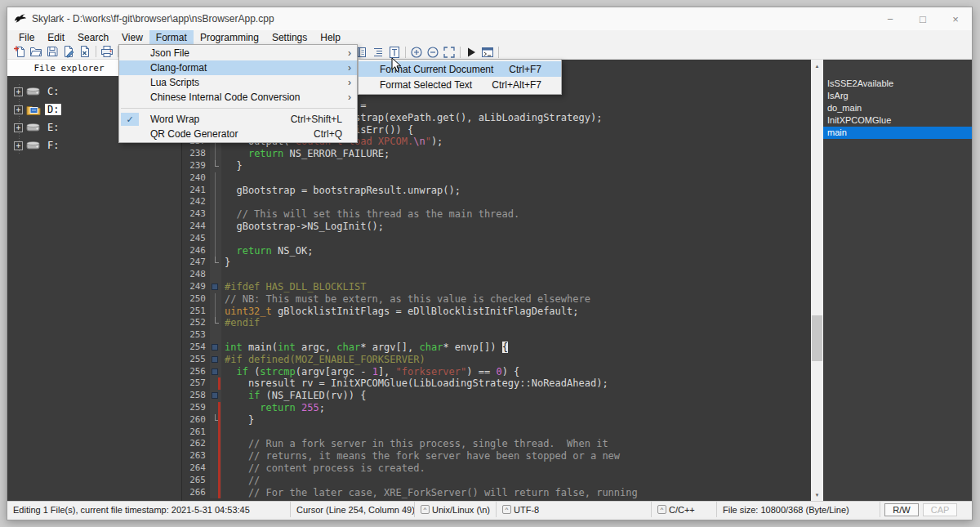  I want to click on menu-programming: Programming, so click(229, 38).